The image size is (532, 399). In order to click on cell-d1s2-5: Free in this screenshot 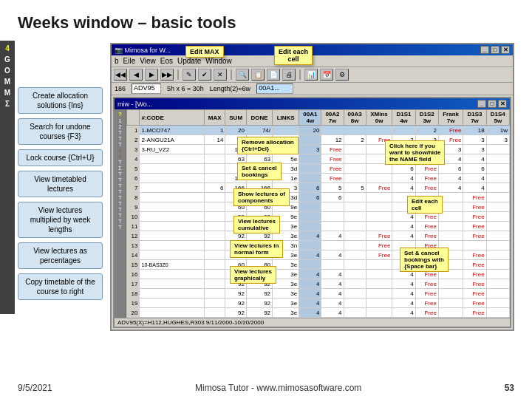, I will do `click(427, 168)`.